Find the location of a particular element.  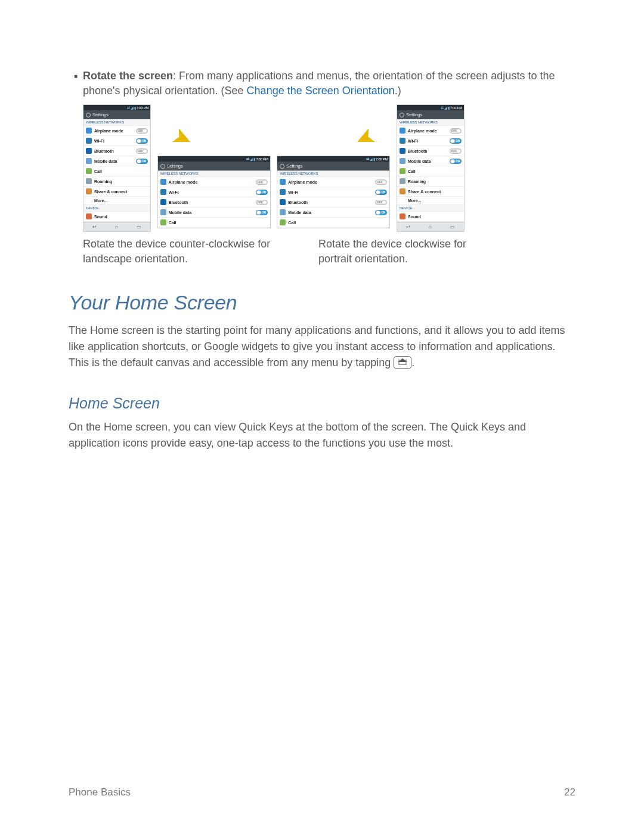

phone-landscape-right: ⇄ ◢ ▮ 7:00 PM Settings WIRELESS NETWORKS… is located at coordinates (333, 192).